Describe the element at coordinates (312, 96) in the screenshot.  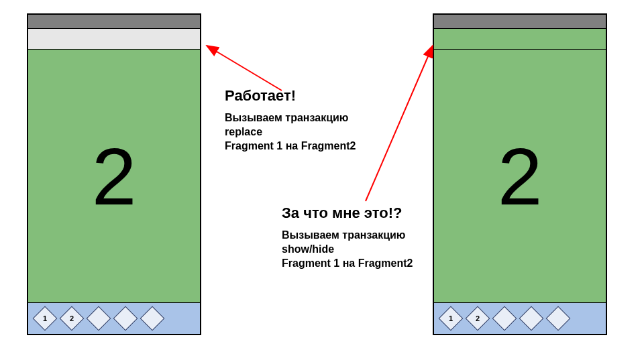
I see `annotation-heading: Работает!` at that location.